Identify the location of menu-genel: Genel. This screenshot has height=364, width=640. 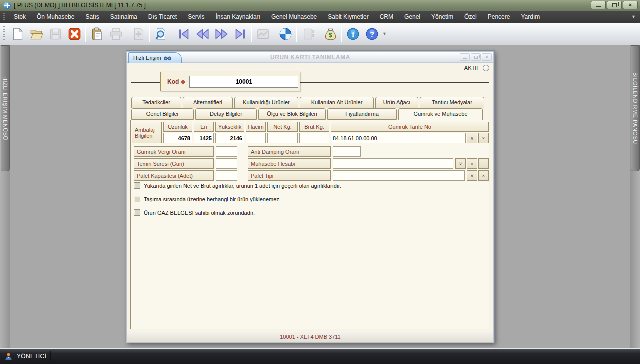
(412, 17).